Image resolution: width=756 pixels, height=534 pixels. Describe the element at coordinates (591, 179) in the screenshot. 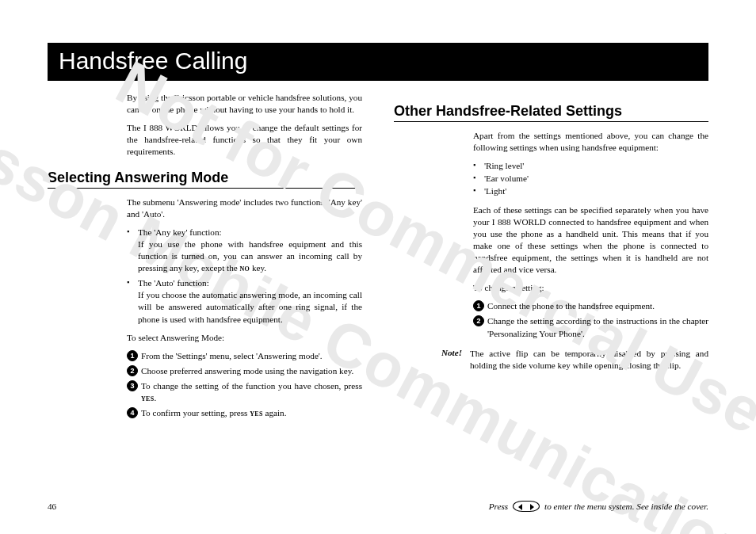

I see `settings-list: 'Ring level' 'Ear volume' 'Light'` at that location.